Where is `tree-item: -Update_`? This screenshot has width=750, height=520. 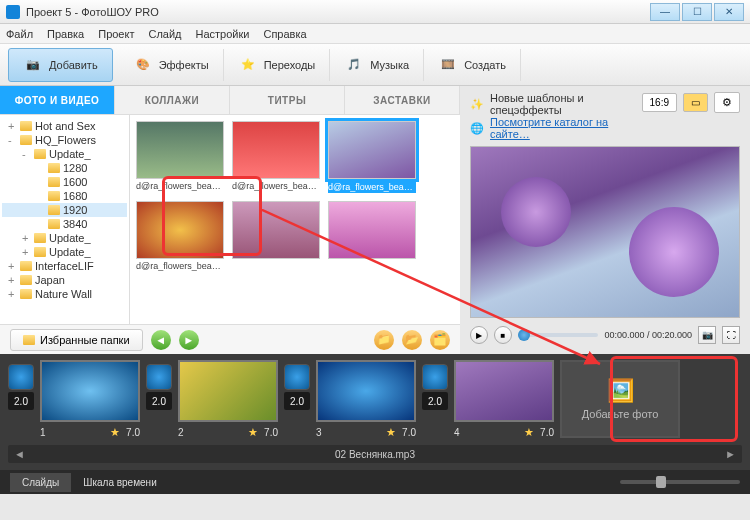
tree-item: -Update_ is located at coordinates (64, 154).